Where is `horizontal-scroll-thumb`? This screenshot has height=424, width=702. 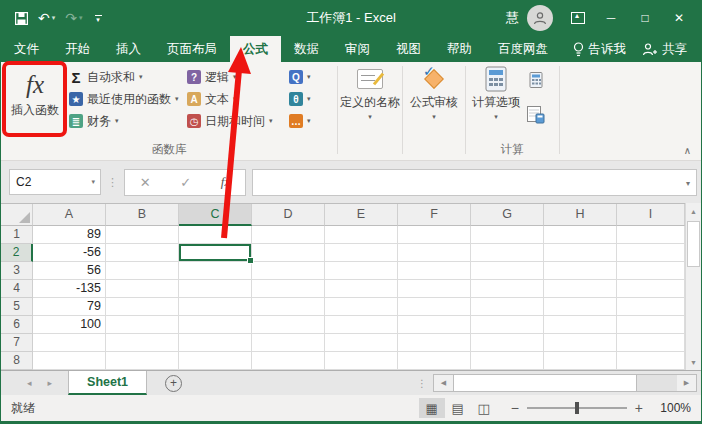
horizontal-scroll-thumb is located at coordinates (545, 383).